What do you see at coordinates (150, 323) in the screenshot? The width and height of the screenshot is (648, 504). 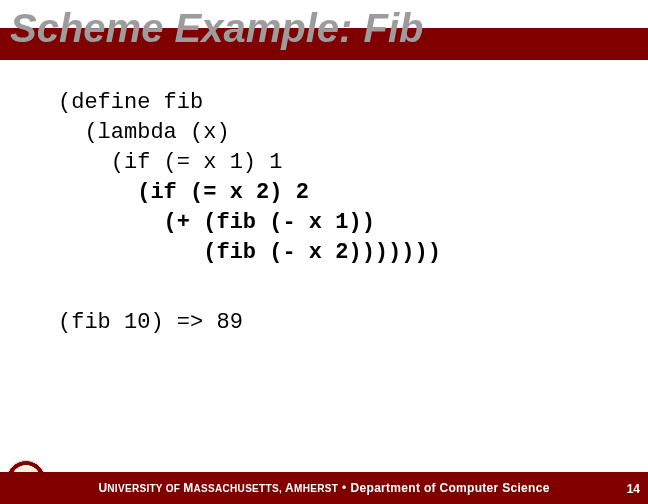 I see `result-line: (fib 10) => 89` at bounding box center [150, 323].